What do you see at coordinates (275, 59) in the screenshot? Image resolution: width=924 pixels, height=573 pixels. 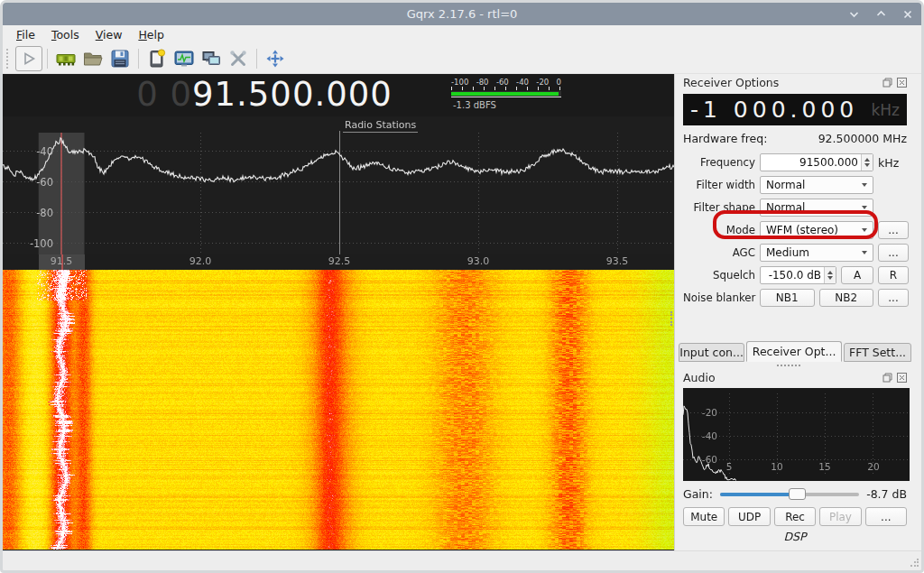 I see `fullscreen-icon` at bounding box center [275, 59].